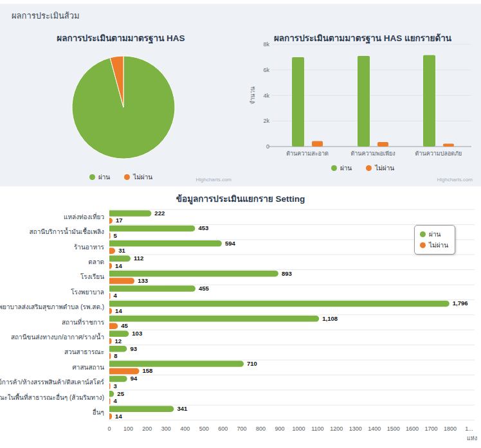 The height and width of the screenshot is (448, 481). Describe the element at coordinates (185, 429) in the screenshot. I see `x-tick-label: 400` at that location.